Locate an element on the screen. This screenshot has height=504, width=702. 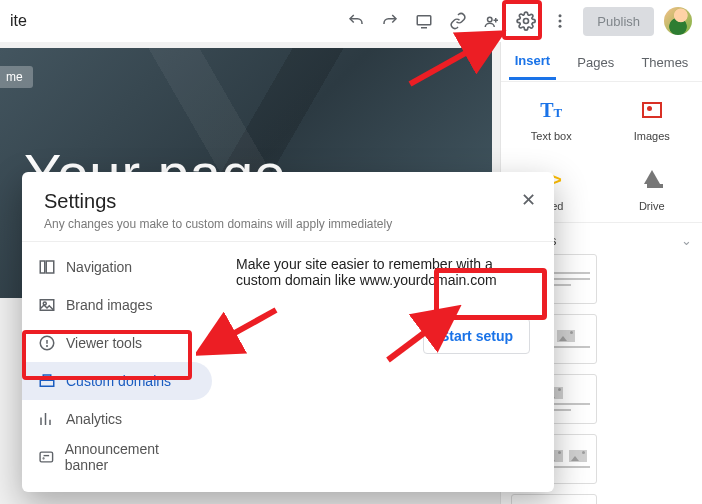
settings-nav: Navigation Brand images Viewer tools Cus… is located at coordinates (117, 364).